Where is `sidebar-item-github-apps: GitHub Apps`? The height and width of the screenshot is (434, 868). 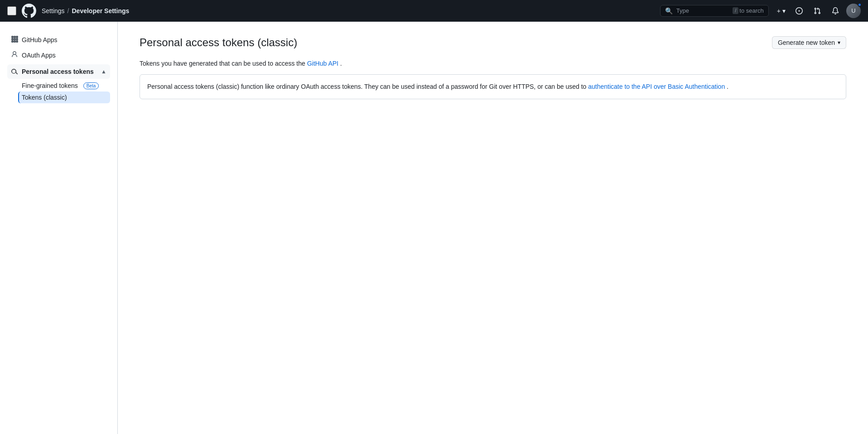
sidebar-item-github-apps: GitHub Apps is located at coordinates (59, 40).